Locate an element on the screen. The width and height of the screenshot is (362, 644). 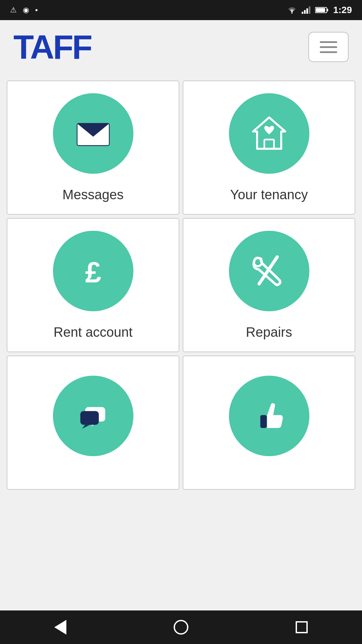
card-repairs: Repairs is located at coordinates (269, 285).